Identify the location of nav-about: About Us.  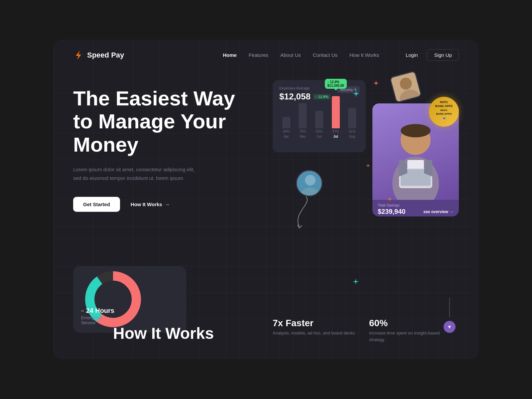
(291, 55).